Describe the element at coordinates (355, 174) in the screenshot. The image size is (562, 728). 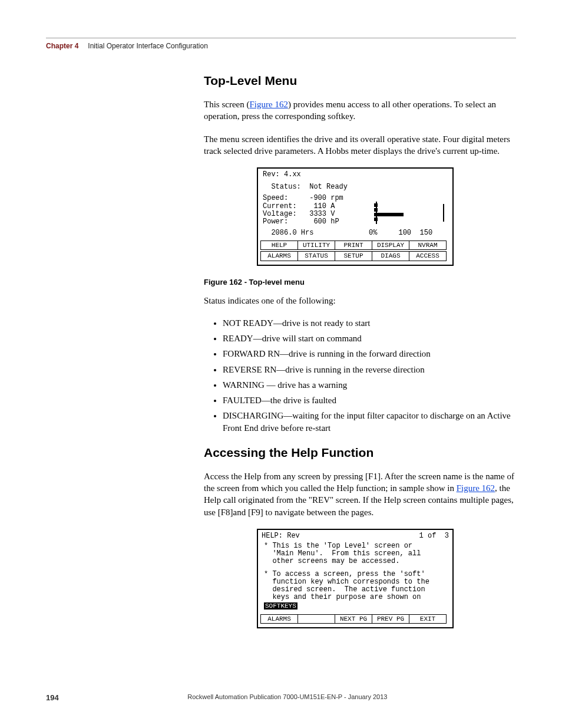
I see `rev-line: Rev: 4.xx` at that location.